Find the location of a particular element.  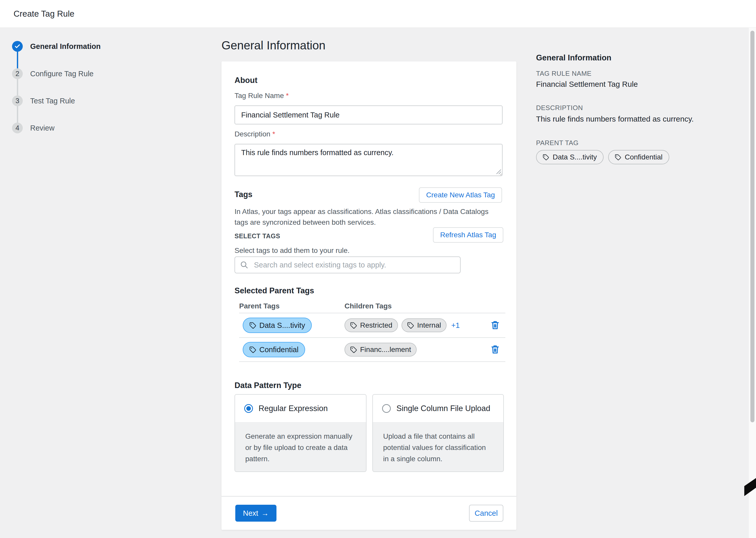

summary-tag-rule-name-label: TAG RULE NAME is located at coordinates (564, 74).